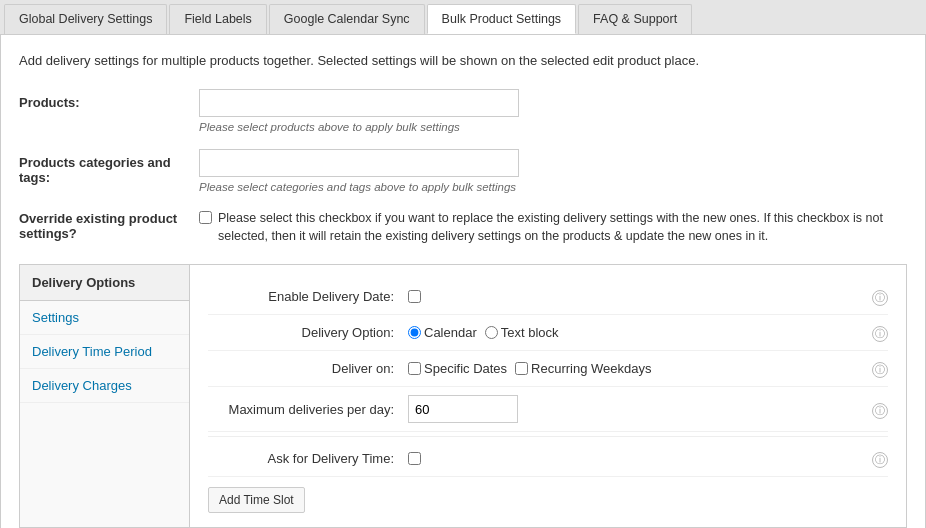 This screenshot has width=926, height=528. What do you see at coordinates (463, 171) in the screenshot?
I see `categories-section: Products categories and tags: Please sel…` at bounding box center [463, 171].